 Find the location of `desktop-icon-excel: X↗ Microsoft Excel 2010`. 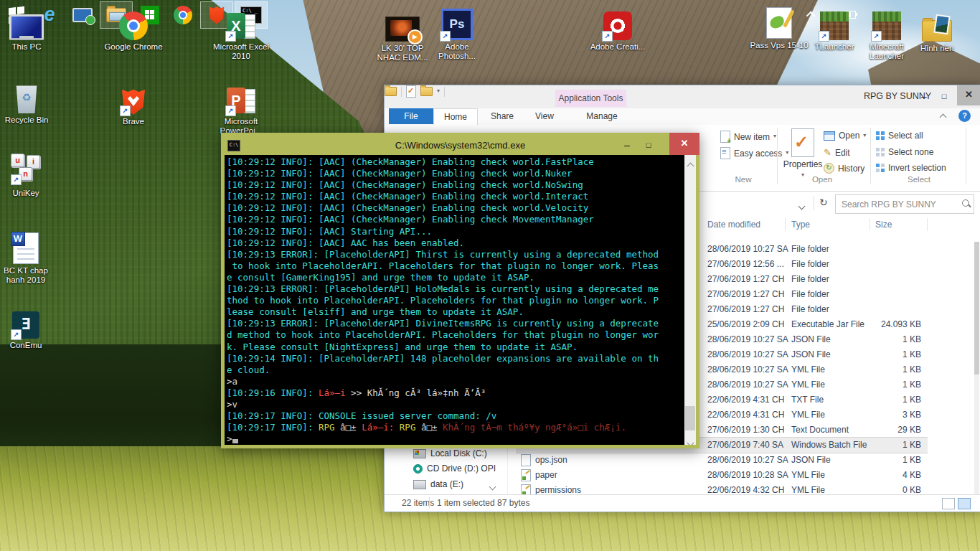

desktop-icon-excel: X↗ Microsoft Excel 2010 is located at coordinates (241, 33).